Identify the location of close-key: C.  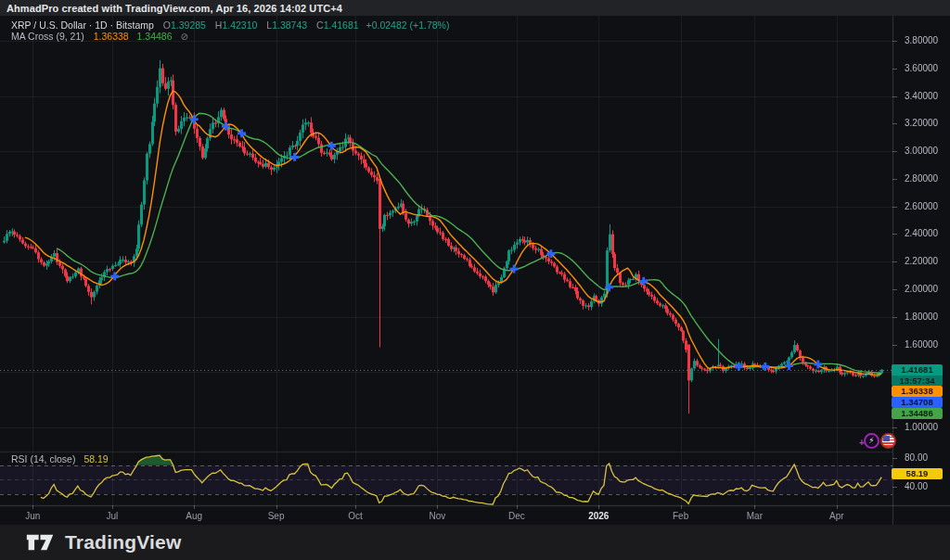
(320, 25).